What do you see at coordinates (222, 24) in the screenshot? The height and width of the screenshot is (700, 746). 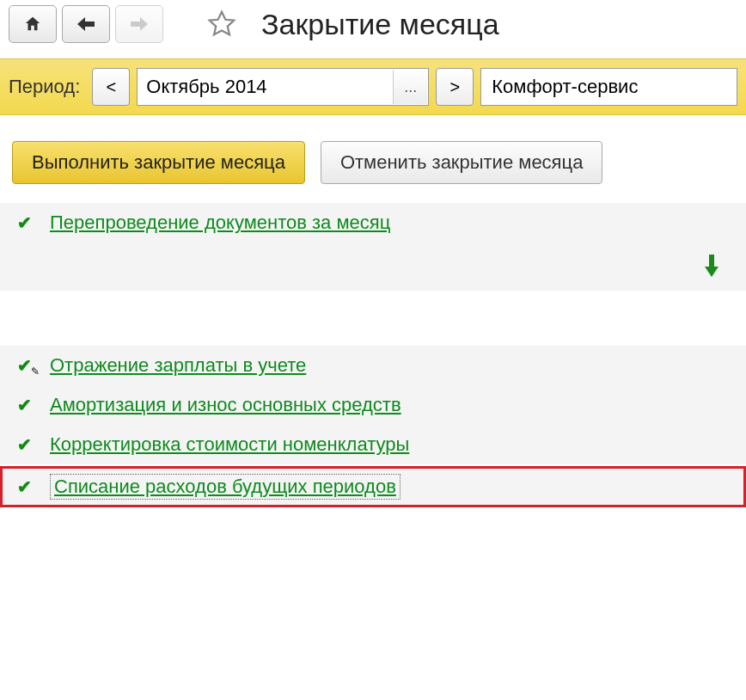 I see `star-icon` at bounding box center [222, 24].